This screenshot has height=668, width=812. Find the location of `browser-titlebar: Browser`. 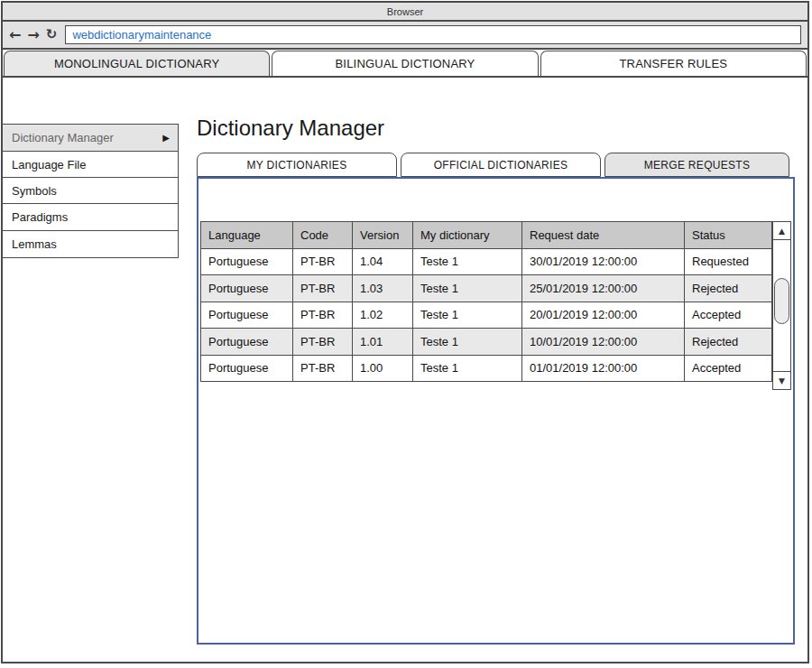

browser-titlebar: Browser is located at coordinates (405, 13).